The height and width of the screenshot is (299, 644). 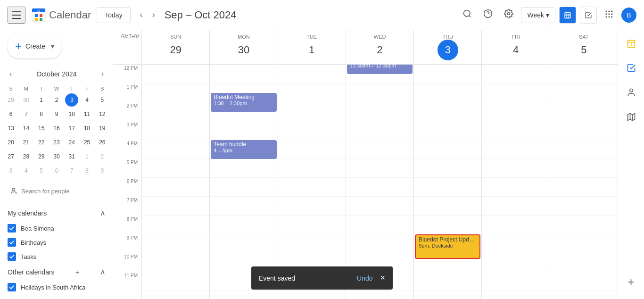 What do you see at coordinates (87, 114) in the screenshot?
I see `mini-cal-date: 11` at bounding box center [87, 114].